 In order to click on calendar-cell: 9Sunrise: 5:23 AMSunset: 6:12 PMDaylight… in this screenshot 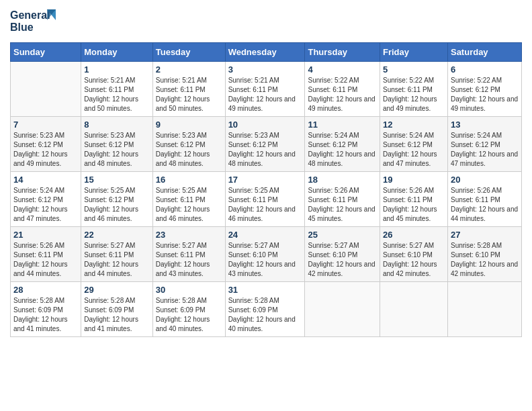, I will do `click(189, 144)`.